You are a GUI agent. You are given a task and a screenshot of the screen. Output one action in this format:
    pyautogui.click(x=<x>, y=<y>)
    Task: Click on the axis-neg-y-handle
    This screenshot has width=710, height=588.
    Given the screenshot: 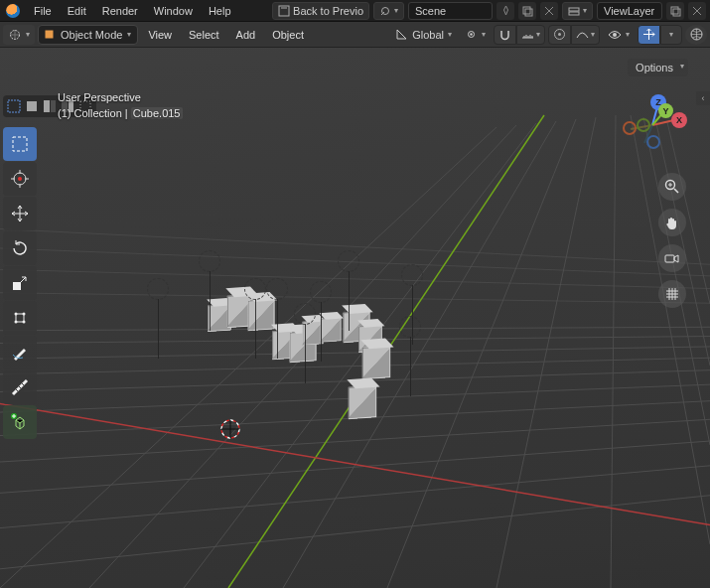 What is the action you would take?
    pyautogui.click(x=643, y=125)
    